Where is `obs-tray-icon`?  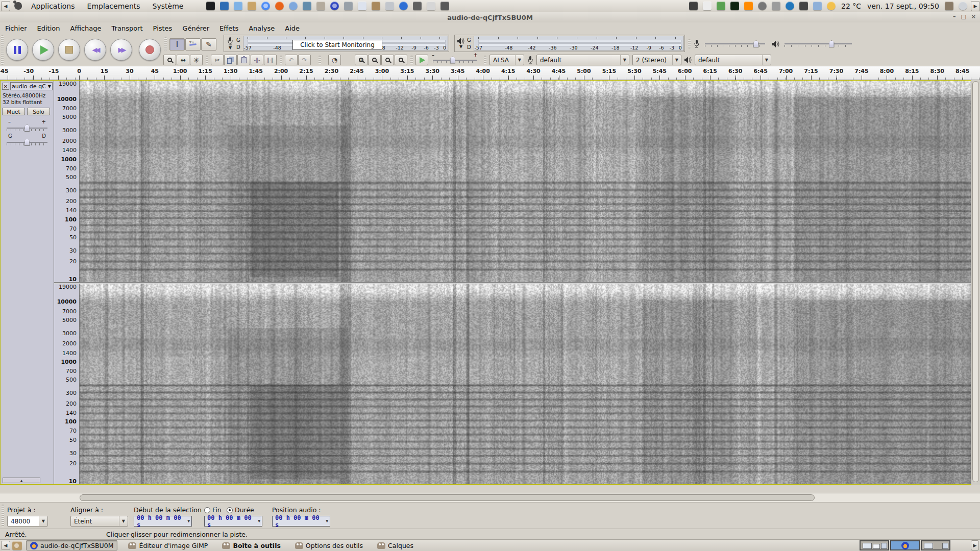 obs-tray-icon is located at coordinates (721, 6).